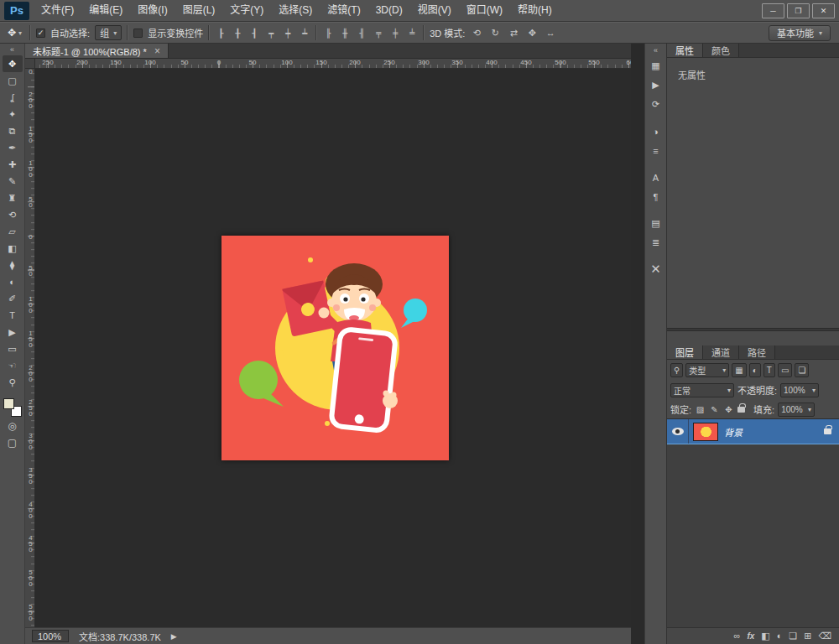  I want to click on clone-stamp-tool: ♜, so click(13, 198).